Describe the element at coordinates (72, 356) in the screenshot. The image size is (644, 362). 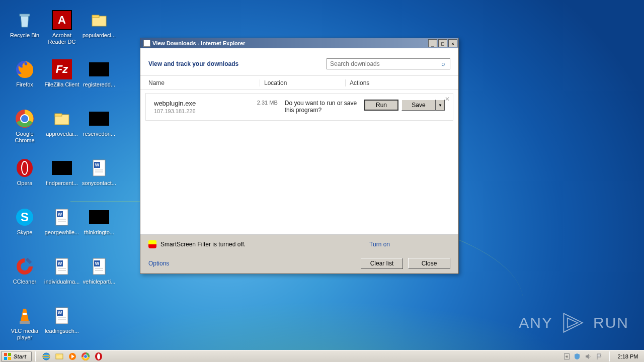
I see `media-icon` at that location.